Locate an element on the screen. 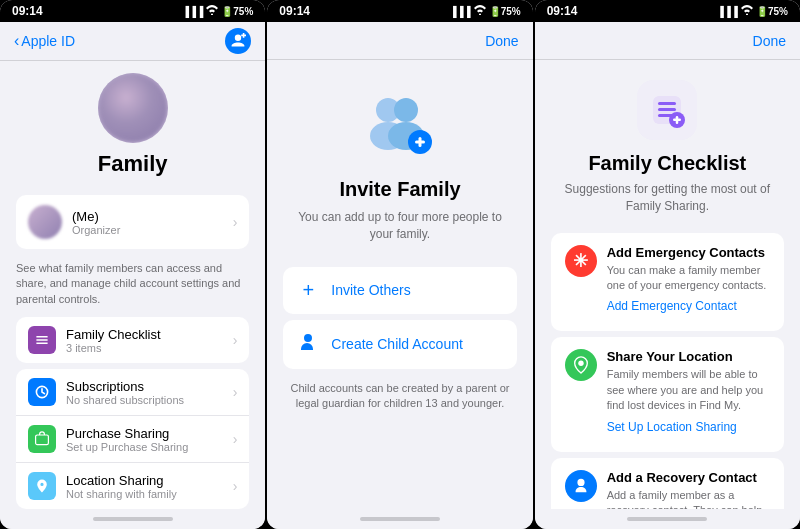 Image resolution: width=800 pixels, height=529 pixels. battery-icon: 🔋75% is located at coordinates (237, 12).